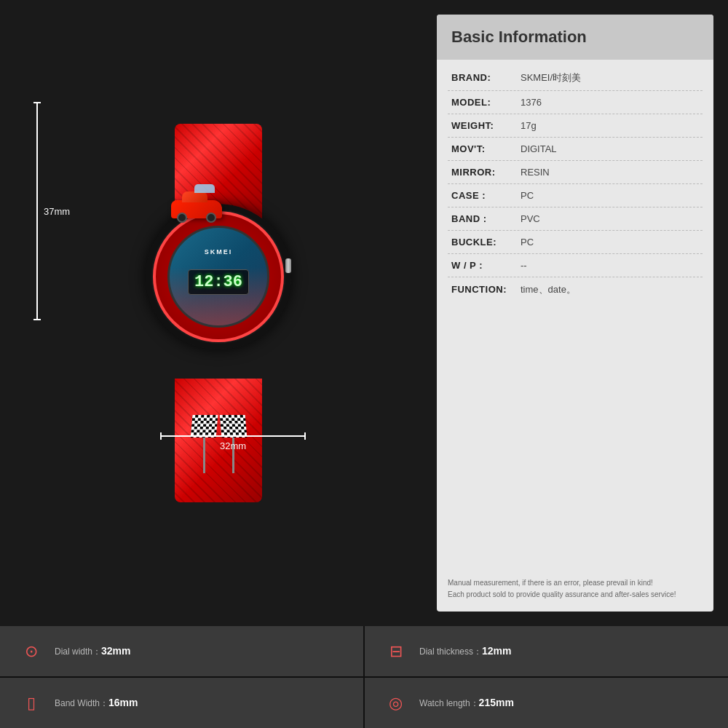 This screenshot has width=728, height=728. Describe the element at coordinates (575, 103) in the screenshot. I see `info-row: MODEL:1376` at that location.